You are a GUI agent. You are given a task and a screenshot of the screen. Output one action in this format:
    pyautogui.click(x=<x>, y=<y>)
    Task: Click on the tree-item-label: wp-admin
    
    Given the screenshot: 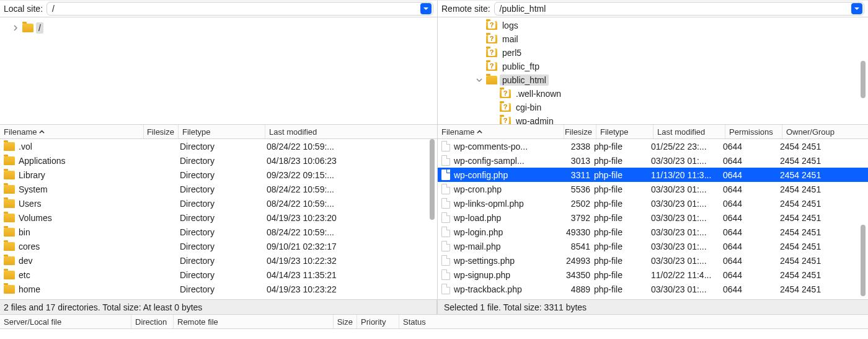 What is the action you would take?
    pyautogui.click(x=534, y=120)
    